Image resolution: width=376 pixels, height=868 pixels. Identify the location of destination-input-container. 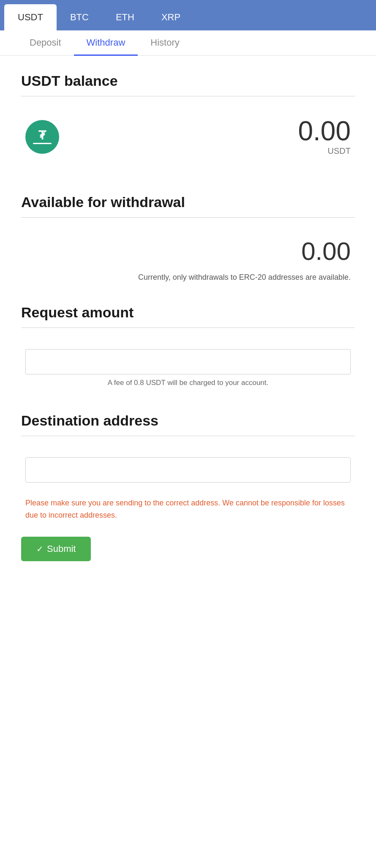
(188, 468).